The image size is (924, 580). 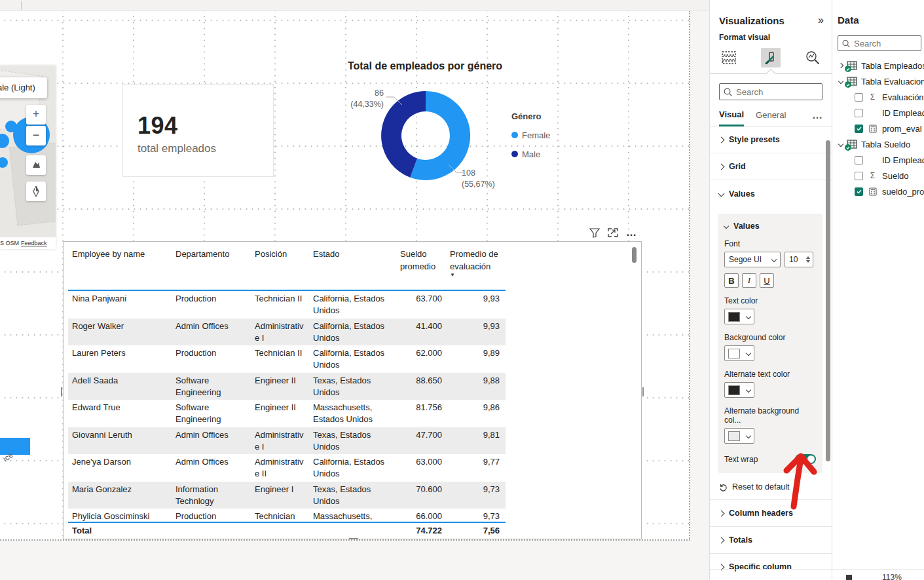 What do you see at coordinates (530, 135) in the screenshot?
I see `legend-item-female: Female` at bounding box center [530, 135].